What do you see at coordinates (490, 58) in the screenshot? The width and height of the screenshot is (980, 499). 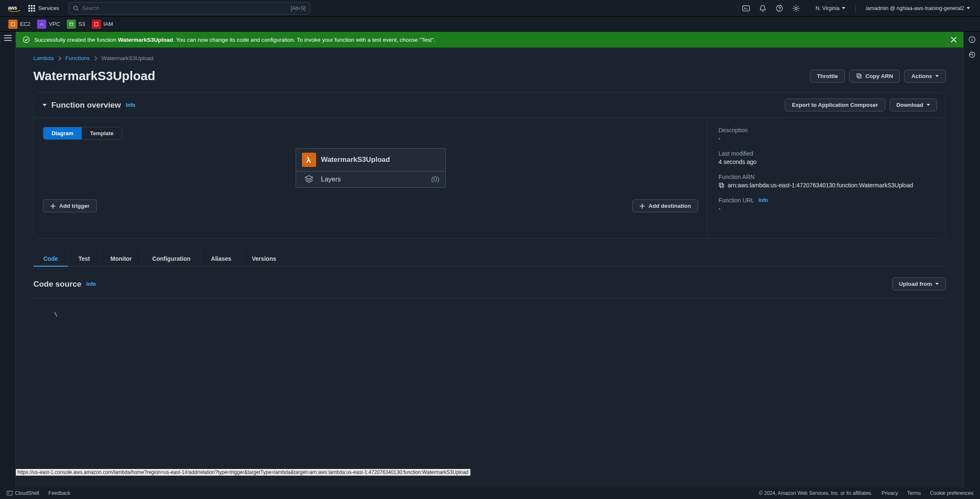 I see `breadcrumb: Lambda Functions WatermarkS3Upload` at bounding box center [490, 58].